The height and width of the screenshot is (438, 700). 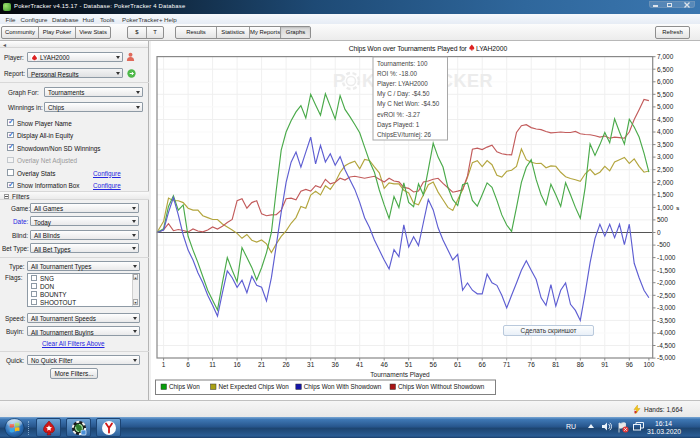 What do you see at coordinates (184, 387) in the screenshot?
I see `svg-text: Chips Won` at bounding box center [184, 387].